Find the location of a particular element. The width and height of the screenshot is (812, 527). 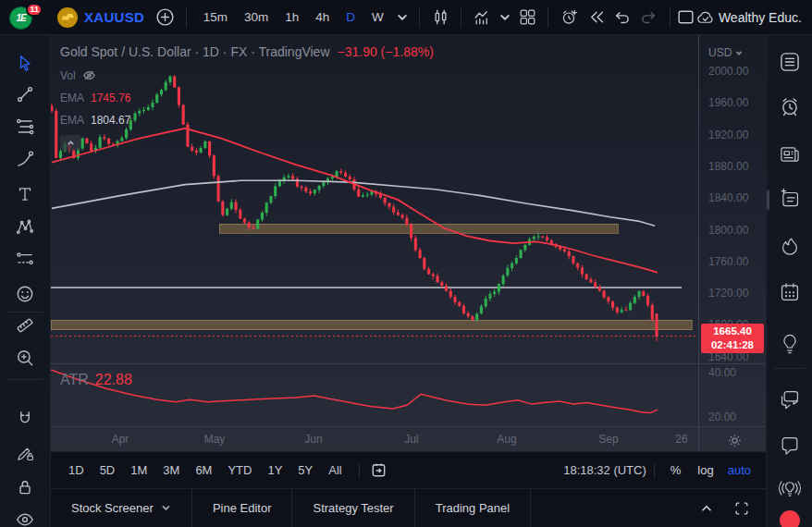

expand-panel-chevron-icon is located at coordinates (707, 509).